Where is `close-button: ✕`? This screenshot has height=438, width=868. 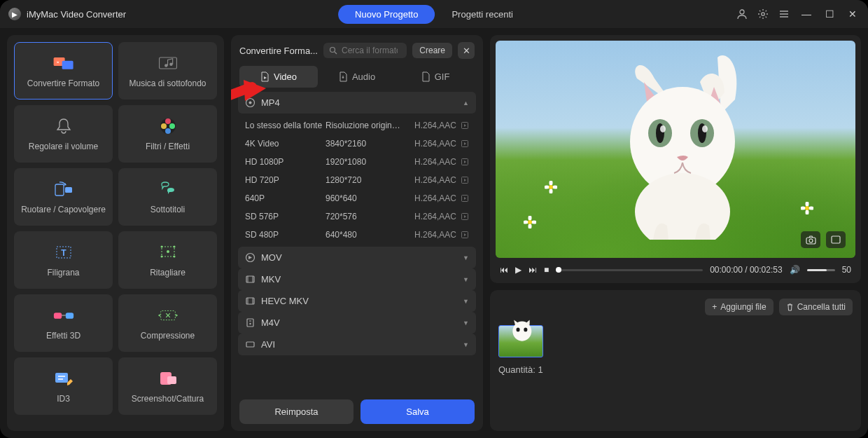
close-button: ✕ is located at coordinates (853, 14).